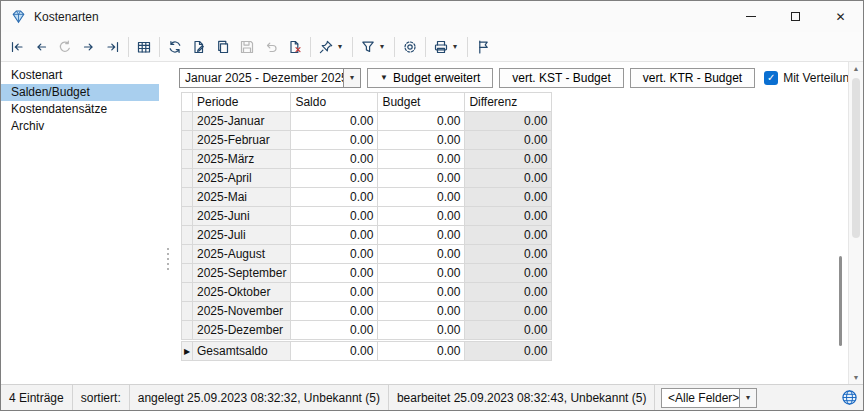 This screenshot has width=864, height=411. Describe the element at coordinates (199, 47) in the screenshot. I see `new-record-button` at that location.